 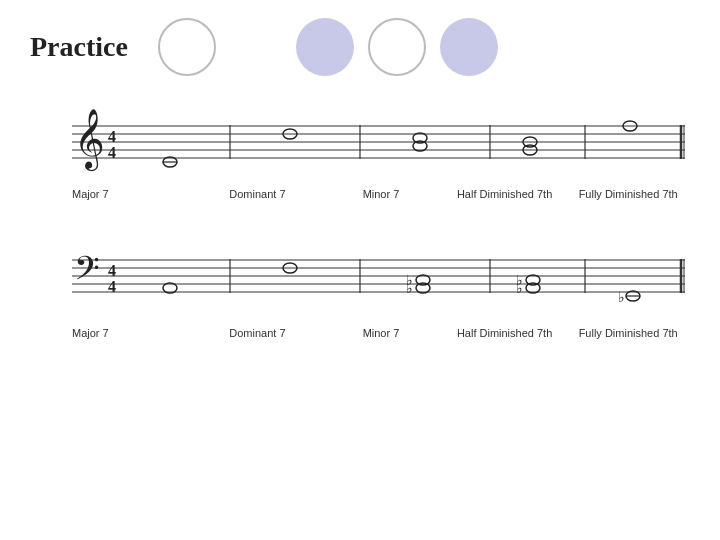 What do you see at coordinates (360, 333) in the screenshot?
I see `bass-label-row: Major 7 Dominant 7 Minor 7 Half Diminish…` at bounding box center [360, 333].